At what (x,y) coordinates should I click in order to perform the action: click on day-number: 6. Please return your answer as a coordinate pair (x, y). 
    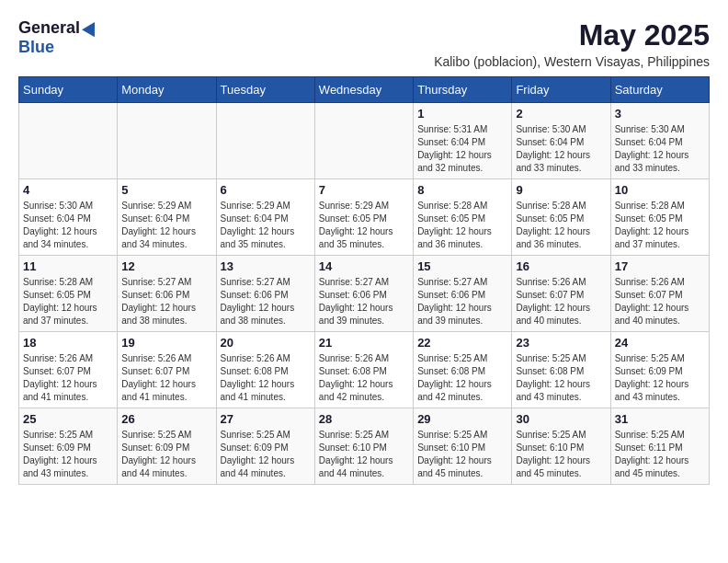
    Looking at the image, I should click on (266, 190).